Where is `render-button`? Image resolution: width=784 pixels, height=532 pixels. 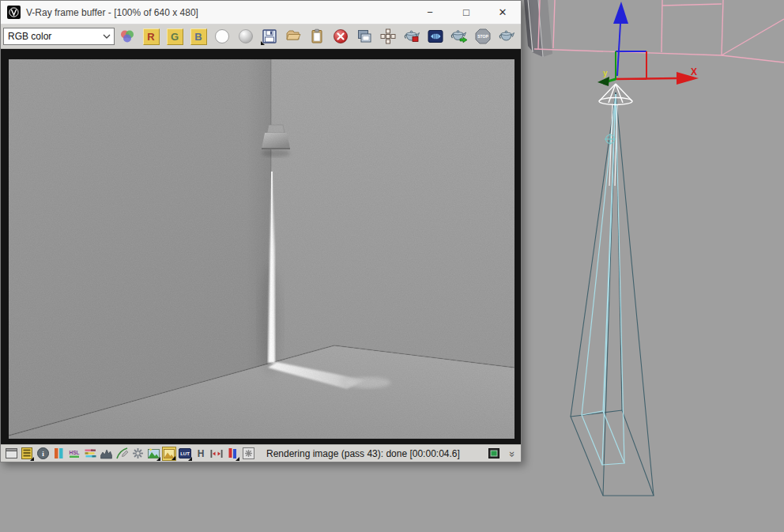 render-button is located at coordinates (507, 36).